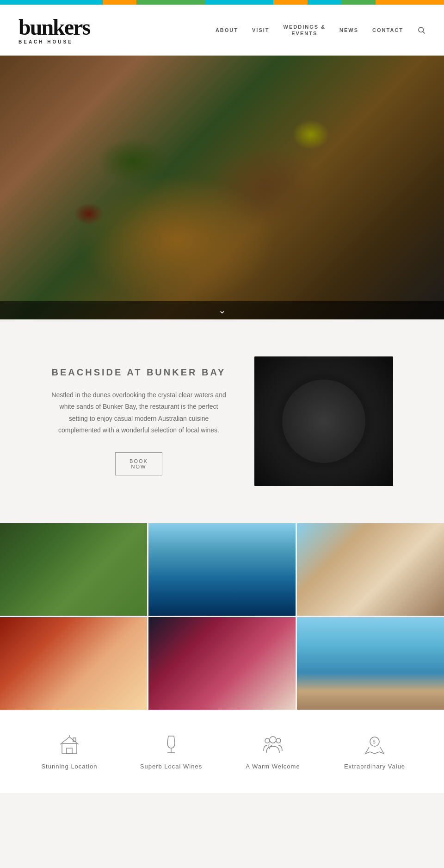 This screenshot has height=868, width=444. I want to click on beachside-image, so click(324, 421).